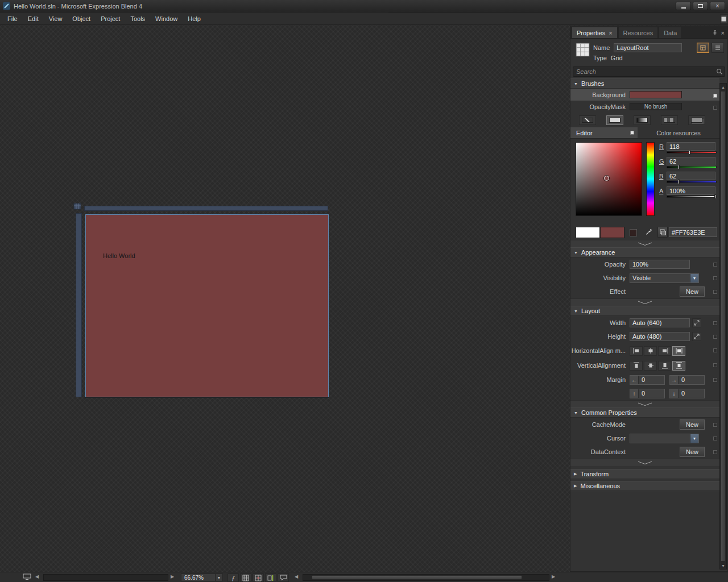 The image size is (728, 582). Describe the element at coordinates (647, 393) in the screenshot. I see `margin-top-field: ↑0` at that location.